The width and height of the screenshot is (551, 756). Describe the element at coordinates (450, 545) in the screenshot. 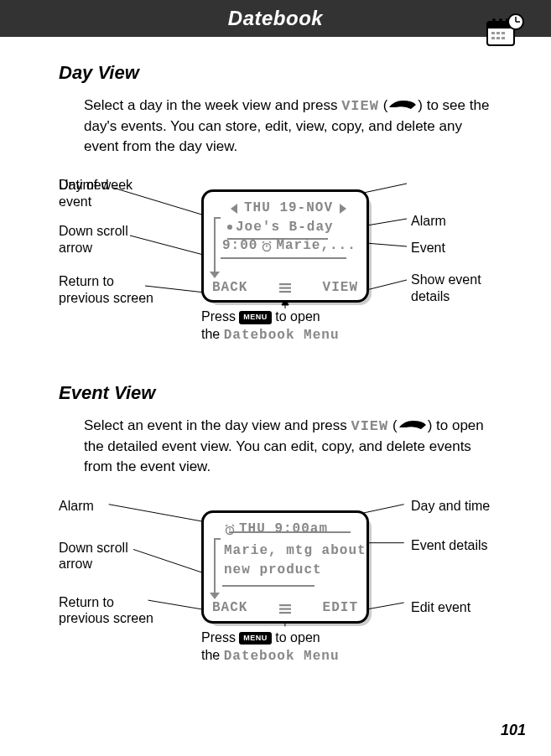

I see `callout-event-details: Event details` at that location.